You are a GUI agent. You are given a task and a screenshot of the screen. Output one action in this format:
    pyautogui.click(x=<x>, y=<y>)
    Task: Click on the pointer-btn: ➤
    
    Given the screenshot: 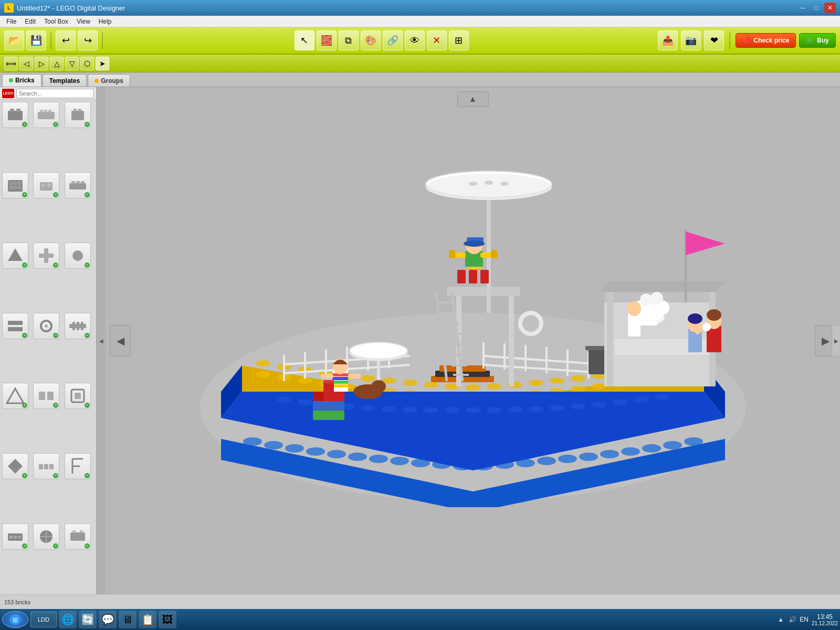 What is the action you would take?
    pyautogui.click(x=102, y=64)
    